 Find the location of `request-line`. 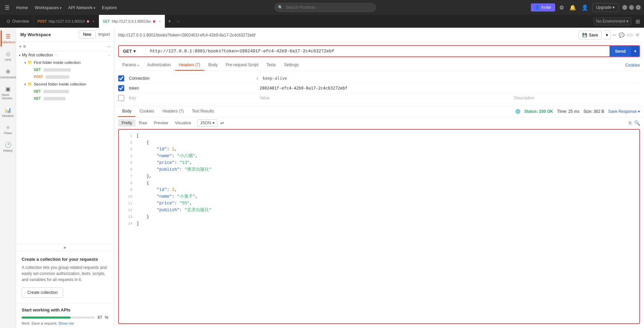

request-line is located at coordinates (57, 70).